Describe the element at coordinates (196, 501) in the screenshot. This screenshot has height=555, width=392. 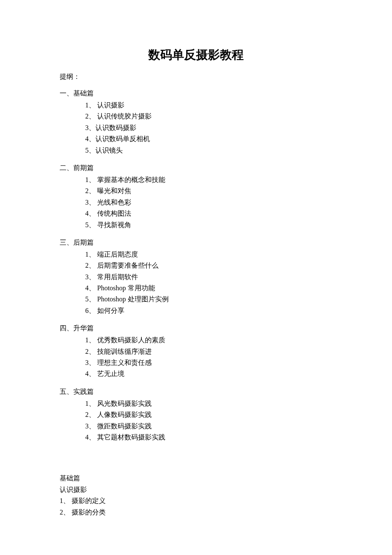
I see `list-item: 1、 摄影的定义` at that location.